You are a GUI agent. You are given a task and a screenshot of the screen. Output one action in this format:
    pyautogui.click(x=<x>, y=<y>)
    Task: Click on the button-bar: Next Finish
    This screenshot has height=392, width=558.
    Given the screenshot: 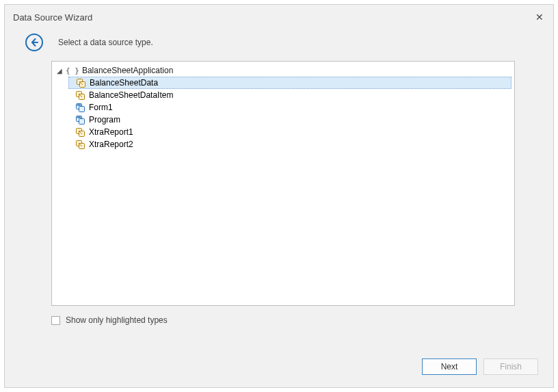 What is the action you would take?
    pyautogui.click(x=480, y=367)
    